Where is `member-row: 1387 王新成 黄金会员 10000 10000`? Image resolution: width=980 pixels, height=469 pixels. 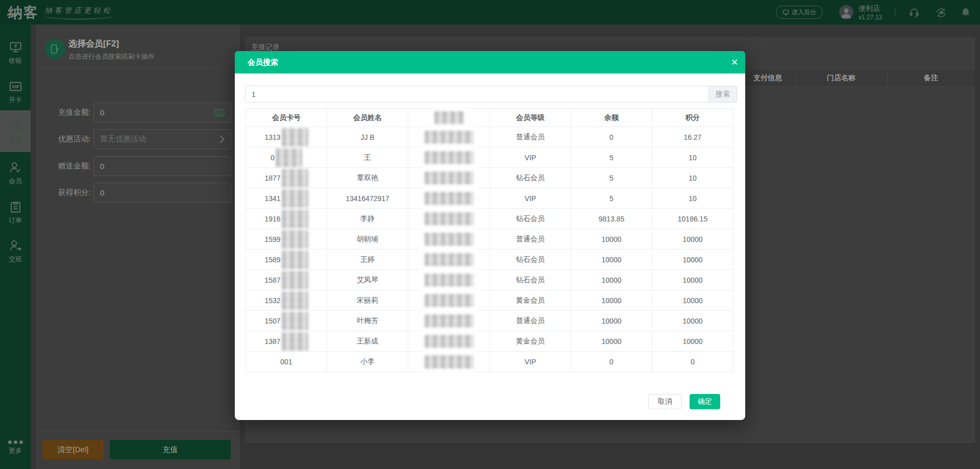 member-row: 1387 王新成 黄金会员 10000 10000 is located at coordinates (490, 341).